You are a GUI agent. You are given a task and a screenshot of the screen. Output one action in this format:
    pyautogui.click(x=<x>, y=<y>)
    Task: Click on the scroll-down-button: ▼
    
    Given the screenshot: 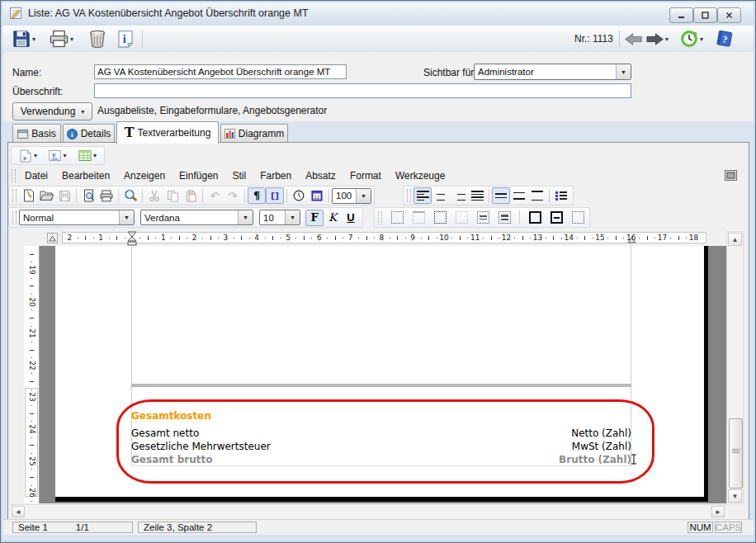 What is the action you would take?
    pyautogui.click(x=735, y=496)
    